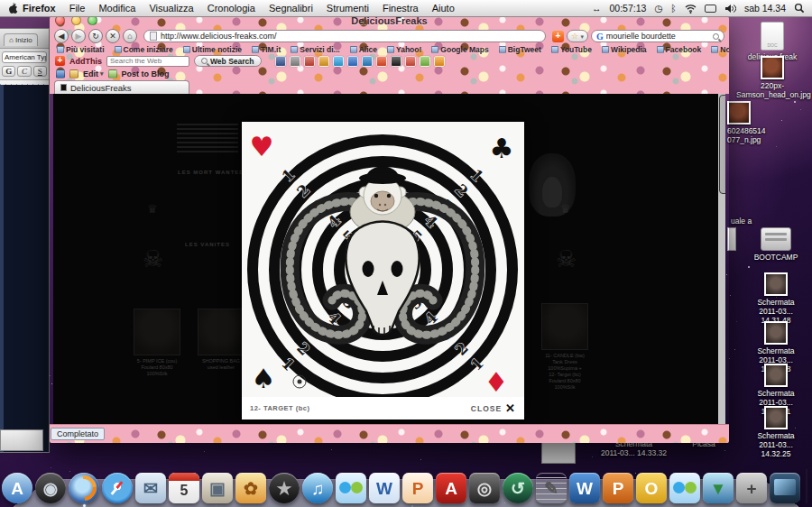 This screenshot has height=507, width=812. I want to click on desktop-icon: BOOTCAMP, so click(776, 244).